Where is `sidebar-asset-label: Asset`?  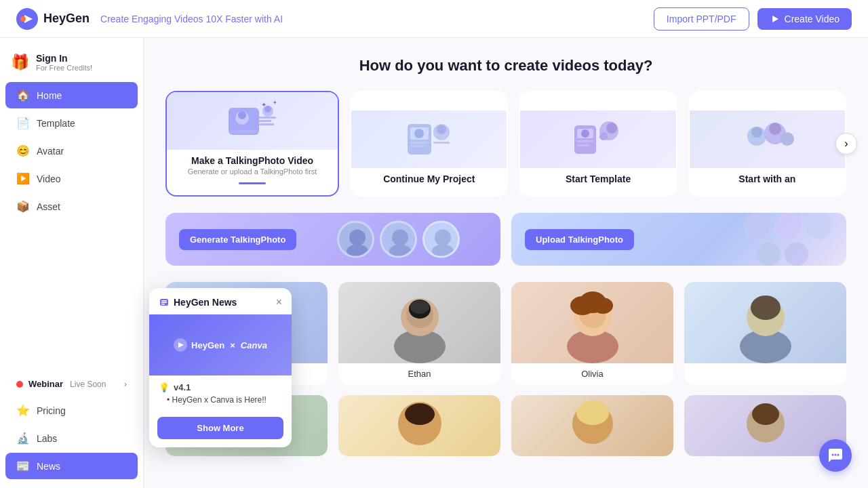 sidebar-asset-label: Asset is located at coordinates (49, 207).